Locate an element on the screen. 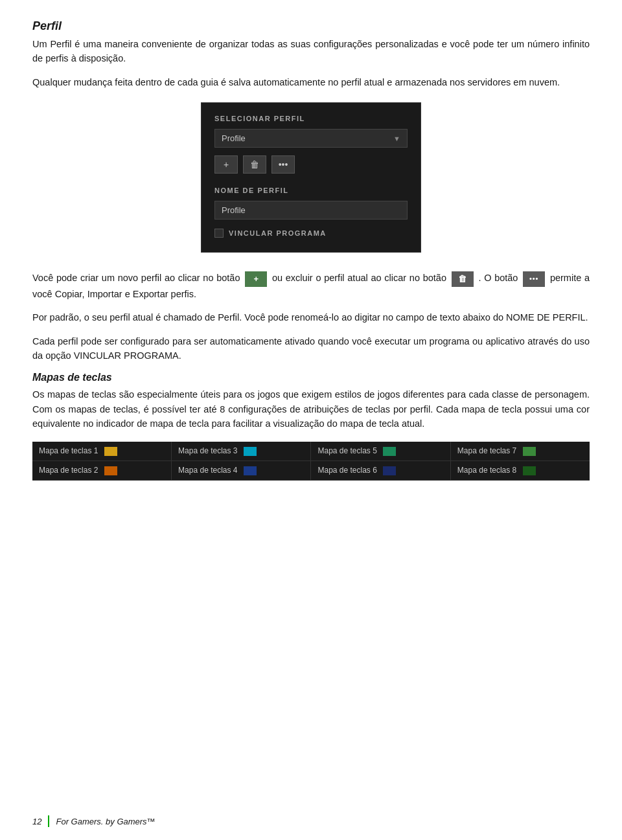 The image size is (622, 840). profile-name-label-text: NOME DE PERFIL is located at coordinates (251, 190).